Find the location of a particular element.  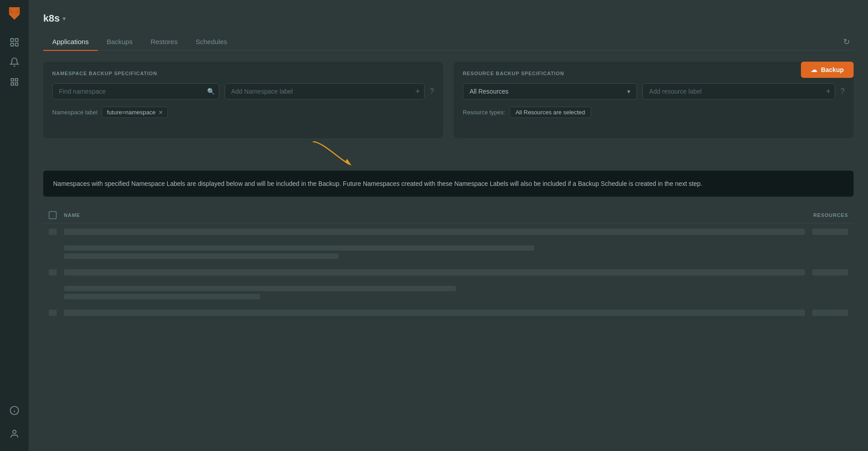

tooltip-area is located at coordinates (448, 155).